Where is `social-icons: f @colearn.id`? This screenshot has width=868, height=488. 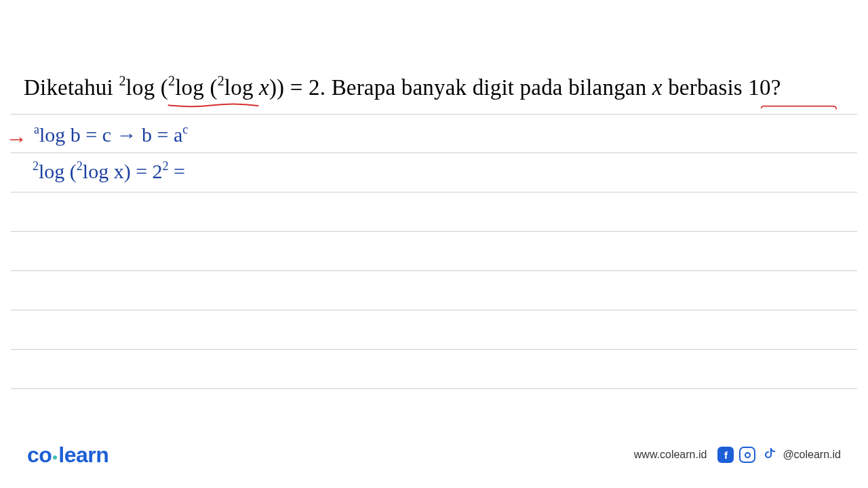 social-icons: f @colearn.id is located at coordinates (779, 455).